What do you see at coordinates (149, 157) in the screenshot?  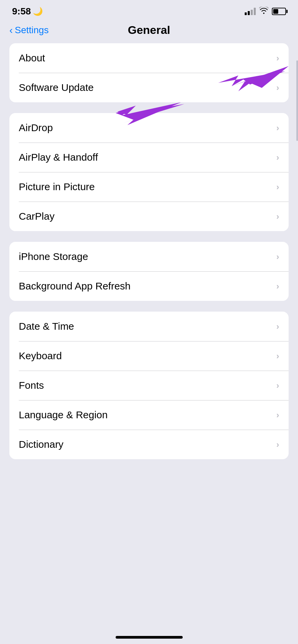 I see `row-airplay-handoff: AirPlay & Handoff ›` at bounding box center [149, 157].